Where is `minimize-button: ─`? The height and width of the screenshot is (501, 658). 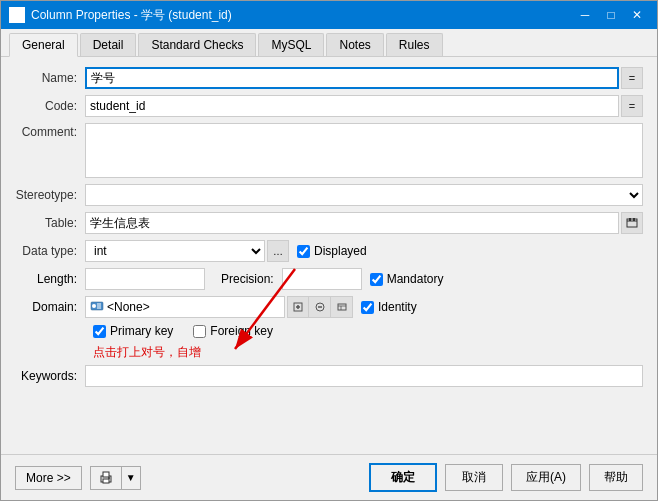
minimize-button: ─ is located at coordinates (585, 15).